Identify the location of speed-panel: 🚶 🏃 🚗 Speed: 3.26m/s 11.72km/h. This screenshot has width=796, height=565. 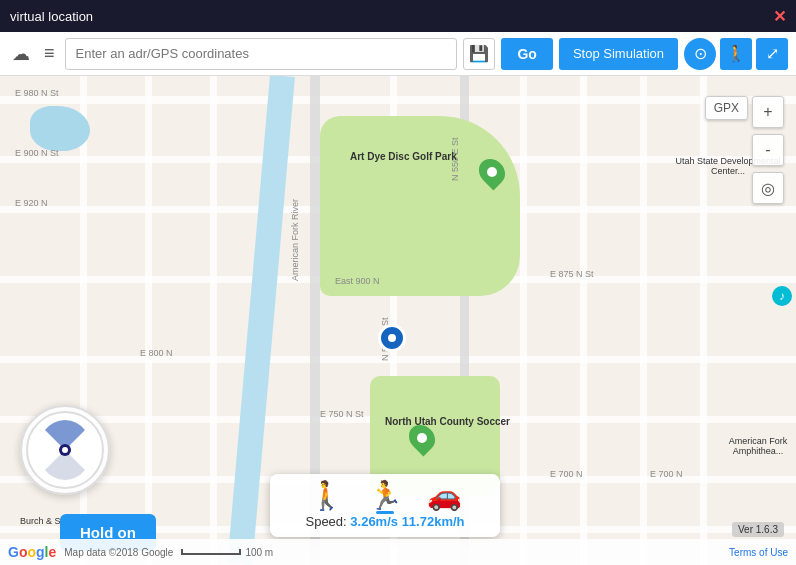
(385, 506).